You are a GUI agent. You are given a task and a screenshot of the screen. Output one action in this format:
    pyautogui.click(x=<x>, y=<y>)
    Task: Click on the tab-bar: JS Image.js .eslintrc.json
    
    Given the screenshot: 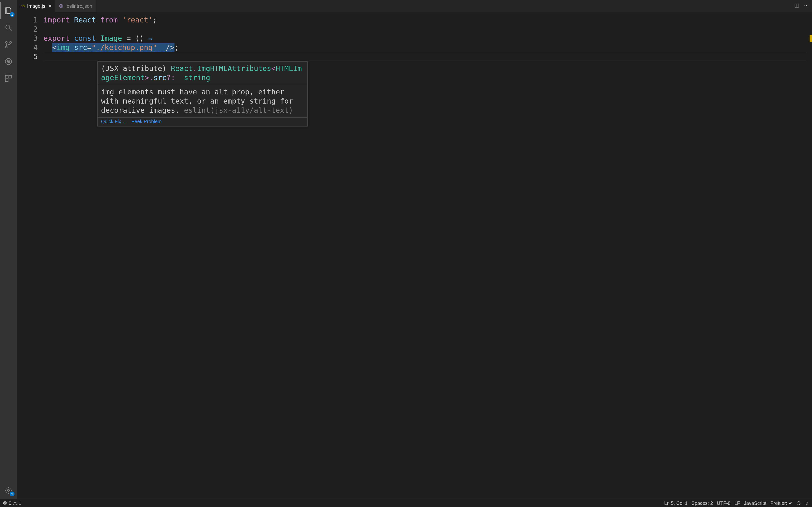 What is the action you would take?
    pyautogui.click(x=414, y=6)
    